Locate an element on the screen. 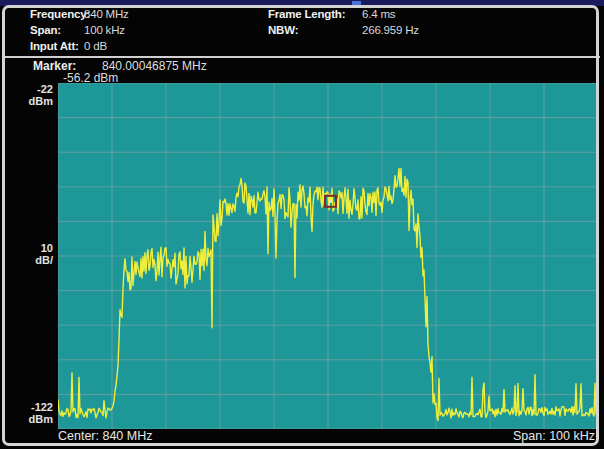  nbw-label: NBW: is located at coordinates (283, 30).